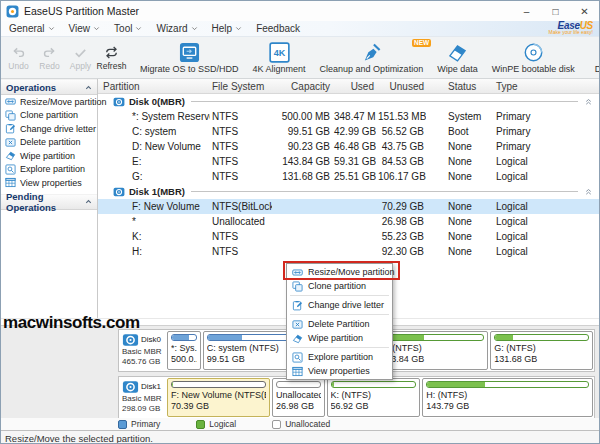 Image resolution: width=600 pixels, height=444 pixels. What do you see at coordinates (340, 371) in the screenshot?
I see `context-menu-item-view-properties: View properties` at bounding box center [340, 371].